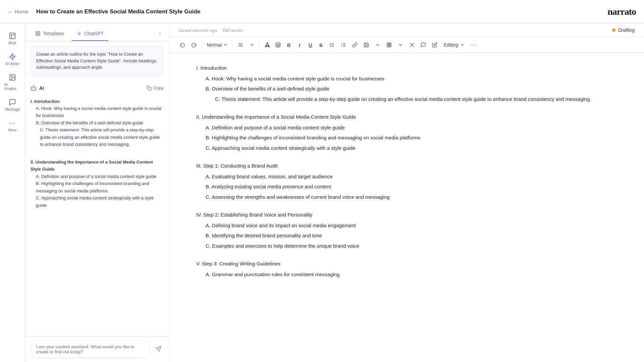 Image resolution: width=644 pixels, height=362 pixels. What do you see at coordinates (411, 187) in the screenshot?
I see `list-item: B. Analyzing existing social media prese…` at bounding box center [411, 187].